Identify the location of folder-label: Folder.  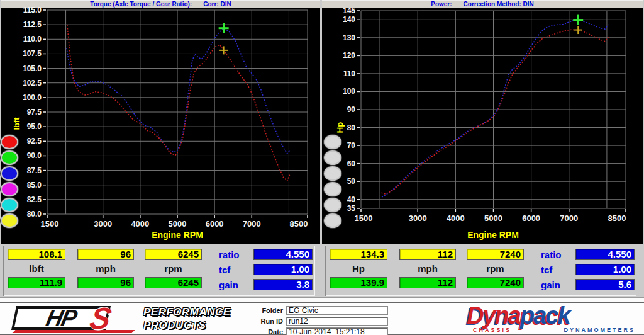
(267, 310).